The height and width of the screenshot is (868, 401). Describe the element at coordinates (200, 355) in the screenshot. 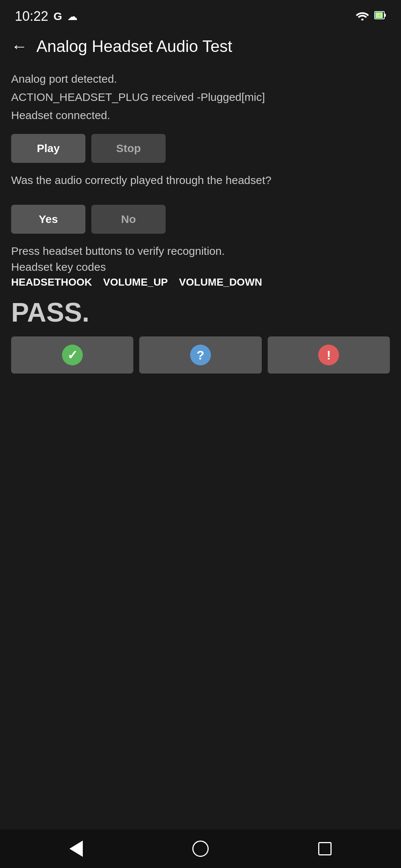

I see `unknown-action-button: ?` at that location.